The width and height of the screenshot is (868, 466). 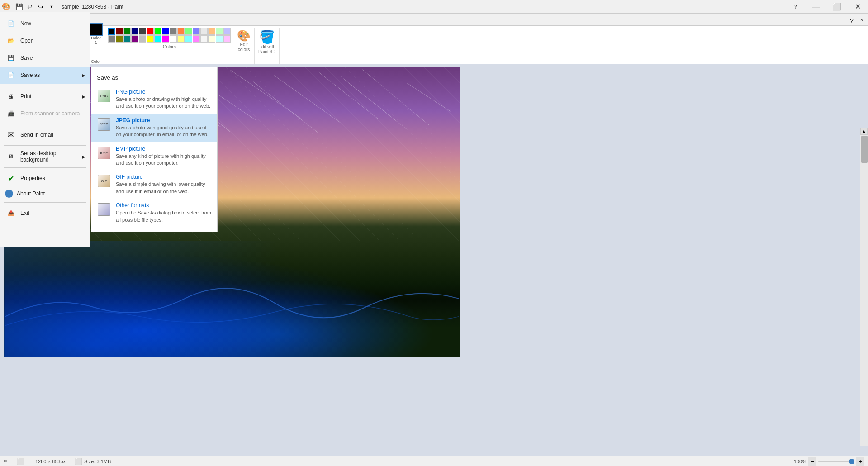 I want to click on saveas-png: PNG PNG picture Save a photo or drawing …, so click(x=154, y=100).